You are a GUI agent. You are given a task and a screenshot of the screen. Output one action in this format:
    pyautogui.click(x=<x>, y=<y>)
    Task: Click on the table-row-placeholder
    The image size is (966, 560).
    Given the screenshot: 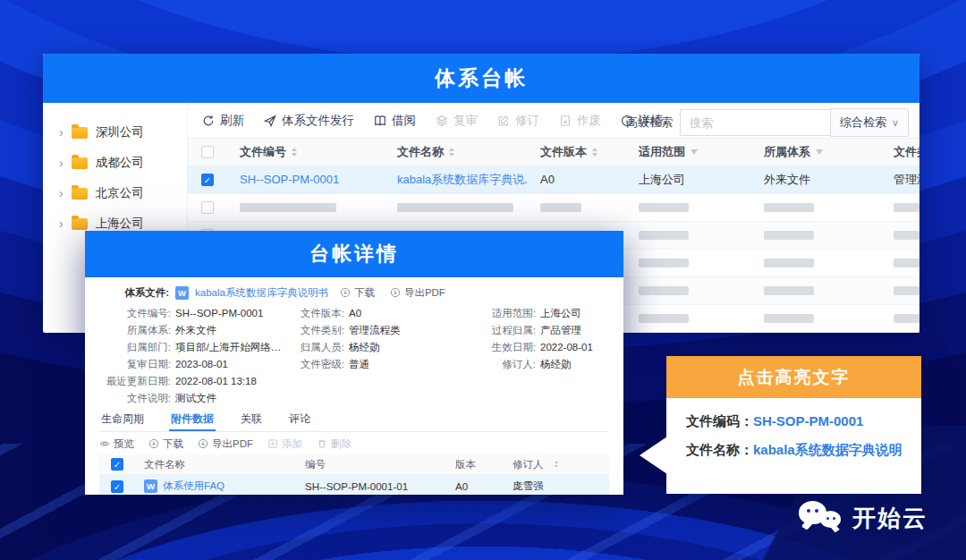 What is the action you would take?
    pyautogui.click(x=554, y=208)
    